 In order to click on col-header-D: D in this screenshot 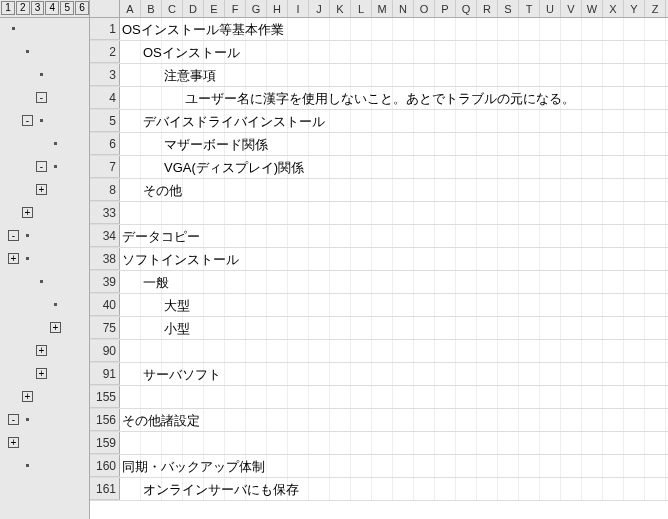, I will do `click(194, 8)`.